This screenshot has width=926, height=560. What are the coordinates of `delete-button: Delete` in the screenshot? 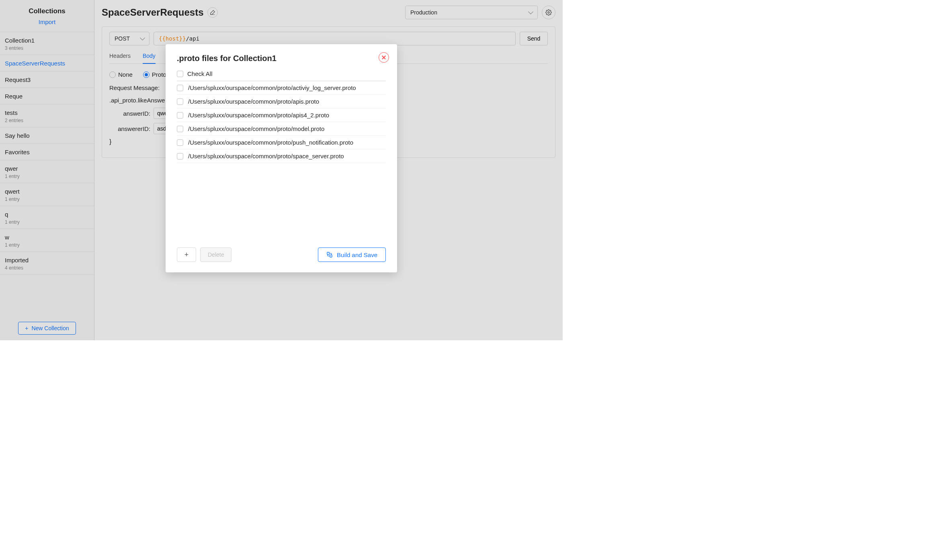 It's located at (216, 255).